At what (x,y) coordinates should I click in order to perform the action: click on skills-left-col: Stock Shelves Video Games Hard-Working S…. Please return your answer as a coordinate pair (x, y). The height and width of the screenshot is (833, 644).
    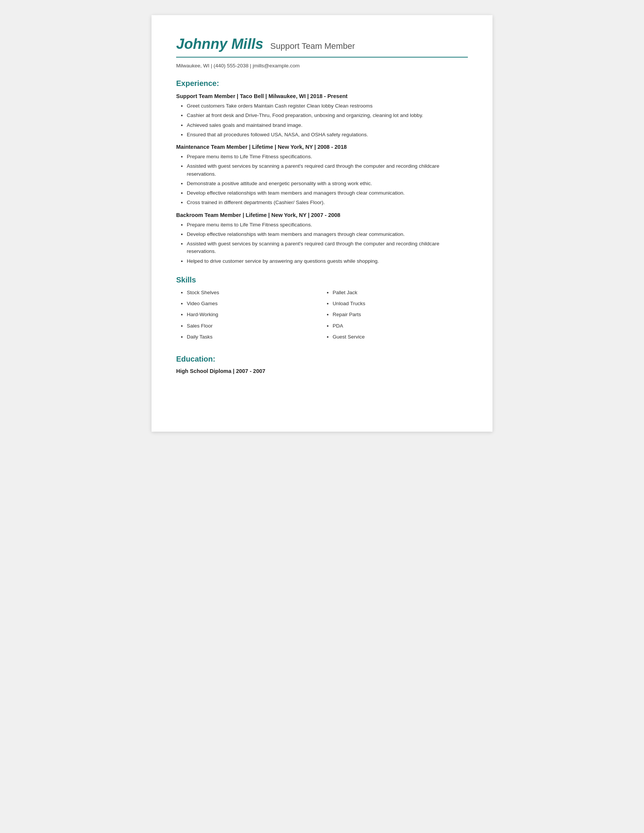
    Looking at the image, I should click on (249, 317).